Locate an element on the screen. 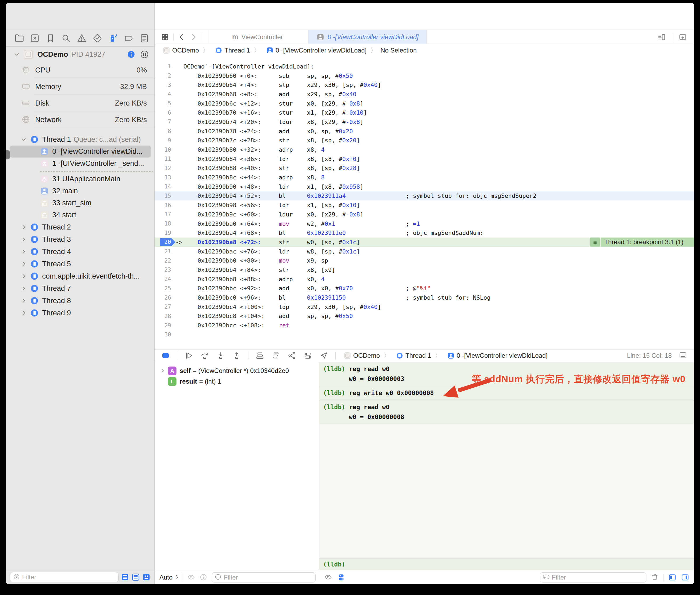  pause-gauge-icon is located at coordinates (144, 55).